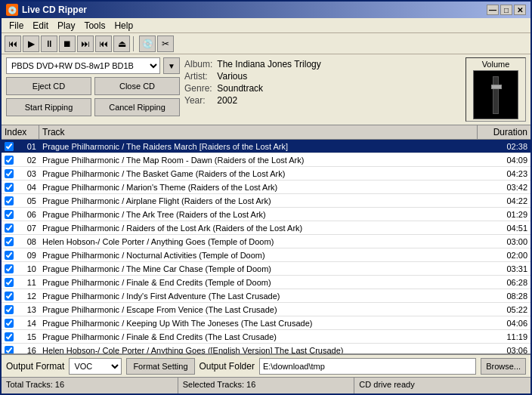  I want to click on browse-button: Browse..., so click(503, 366).